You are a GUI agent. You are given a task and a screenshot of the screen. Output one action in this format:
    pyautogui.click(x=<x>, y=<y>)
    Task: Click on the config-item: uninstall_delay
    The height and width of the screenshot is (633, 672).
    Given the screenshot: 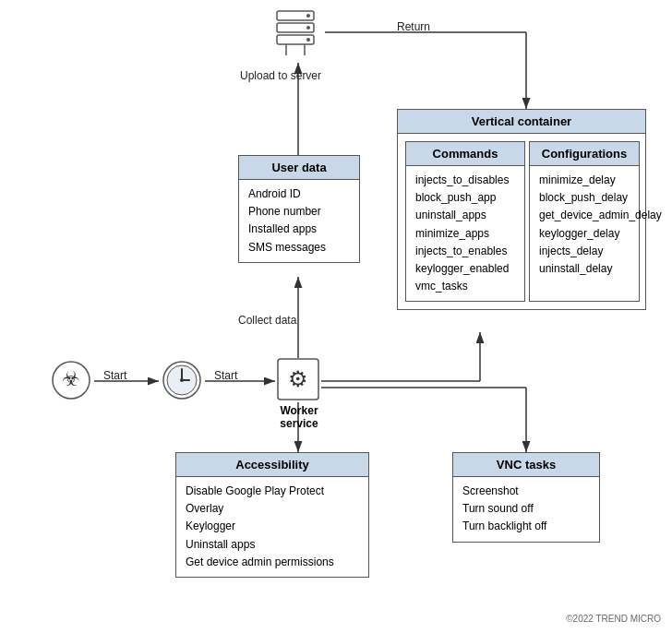 What is the action you would take?
    pyautogui.click(x=584, y=269)
    